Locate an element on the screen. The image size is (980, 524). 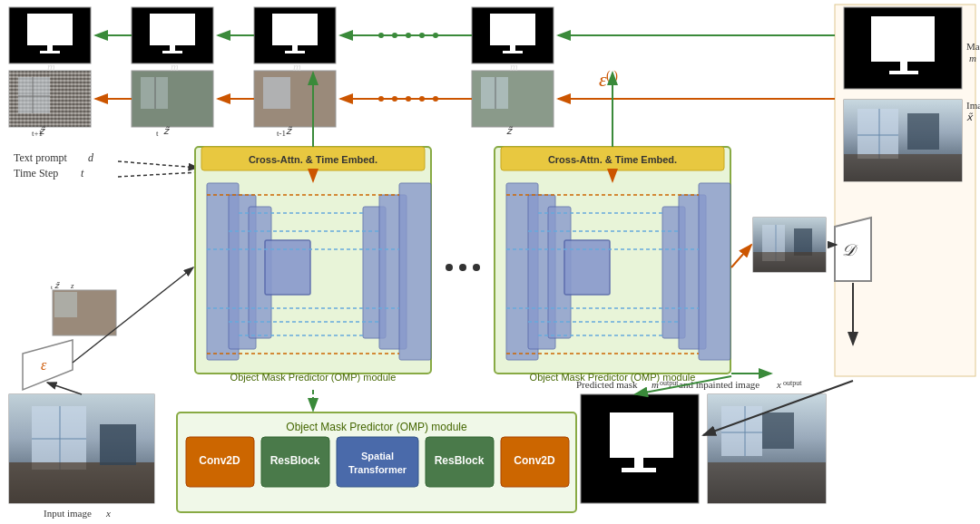
svg-text: Image is located at coordinates (973, 105).